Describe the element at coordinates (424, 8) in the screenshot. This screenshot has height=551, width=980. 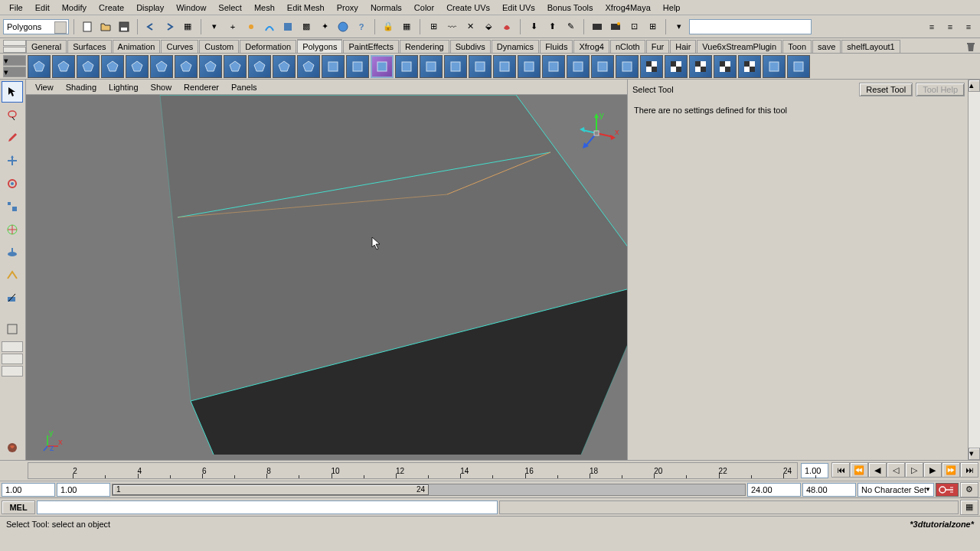
I see `menu-color: Color` at that location.